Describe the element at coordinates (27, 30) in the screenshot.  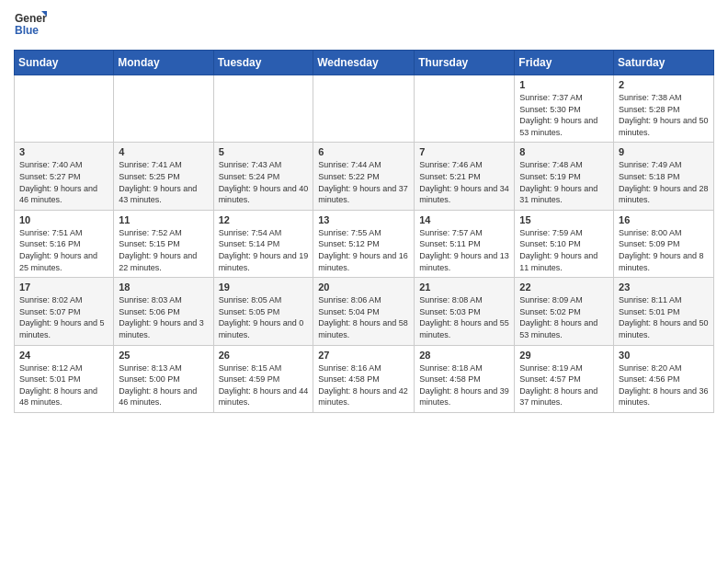
I see `svg-text: Blue` at that location.